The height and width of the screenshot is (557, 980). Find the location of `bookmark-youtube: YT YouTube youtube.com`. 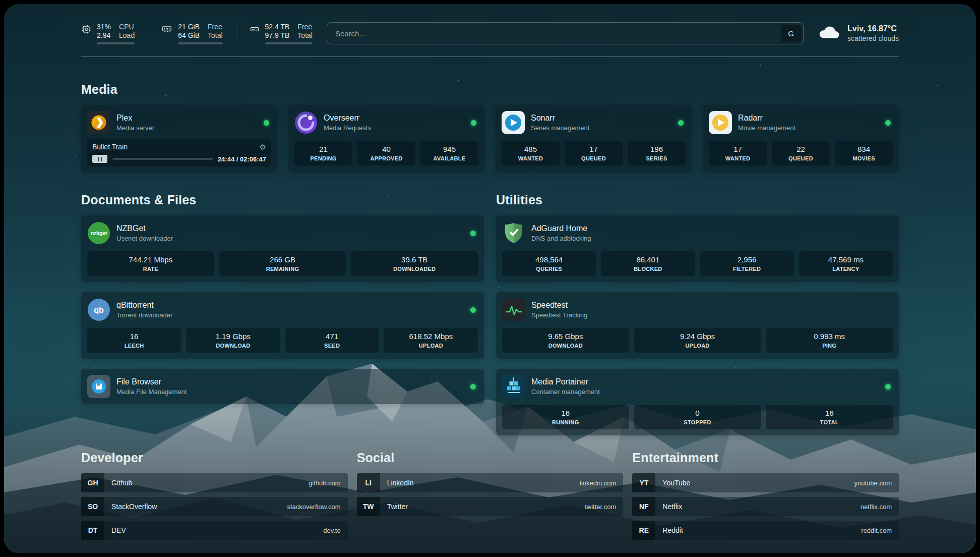

bookmark-youtube: YT YouTube youtube.com is located at coordinates (765, 483).